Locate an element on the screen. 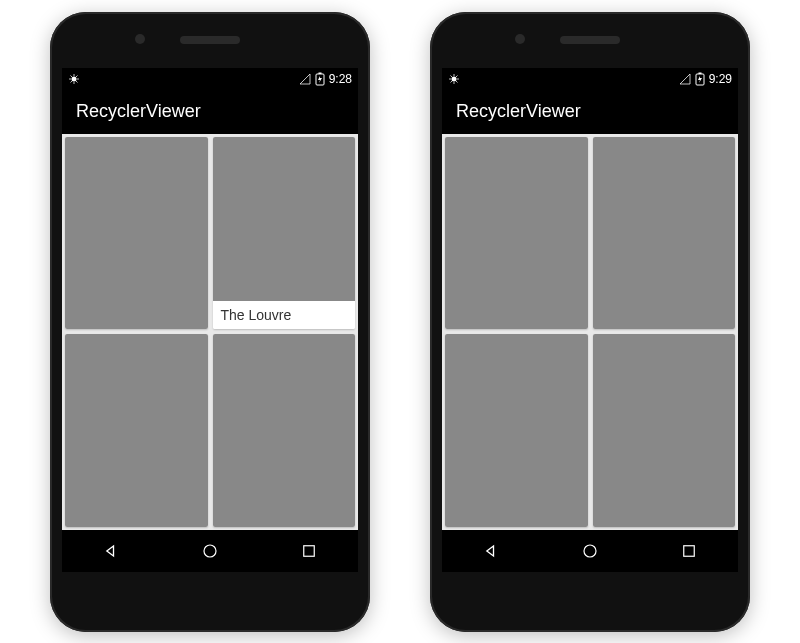  status-time: 9:29 is located at coordinates (720, 79).